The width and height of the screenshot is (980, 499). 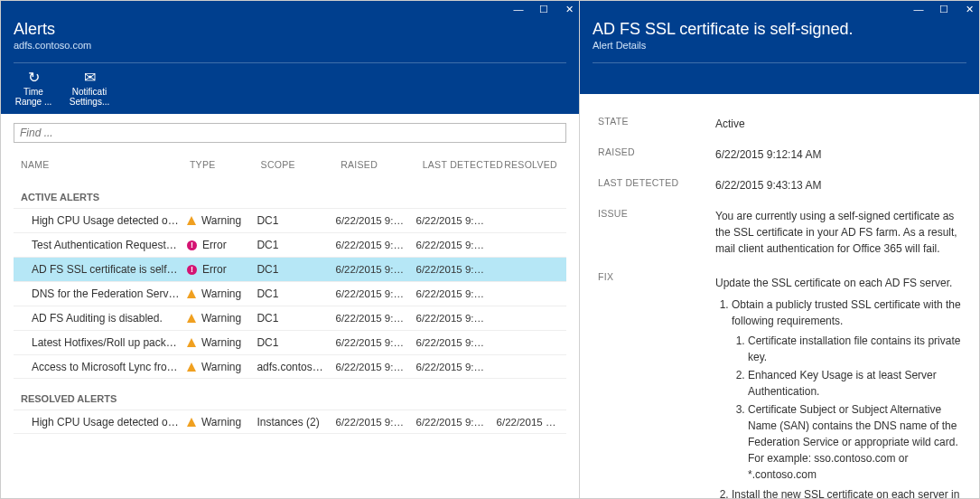 I want to click on cell-last: 6/22/2015 9:59:03, so click(x=457, y=221).